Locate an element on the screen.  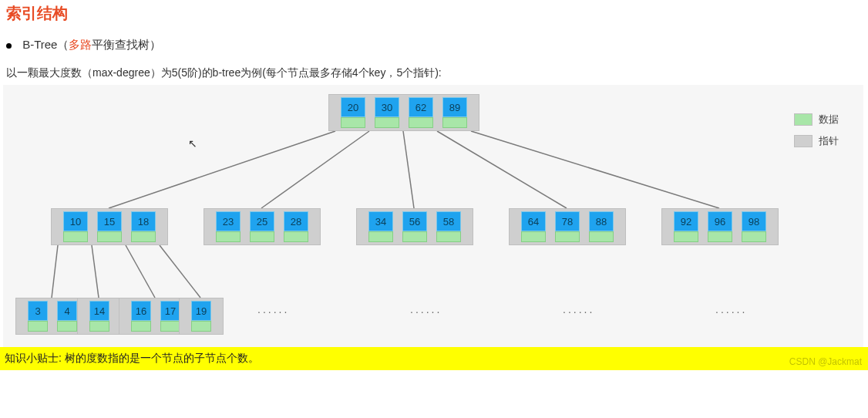
bullet-icon is located at coordinates (9, 46).